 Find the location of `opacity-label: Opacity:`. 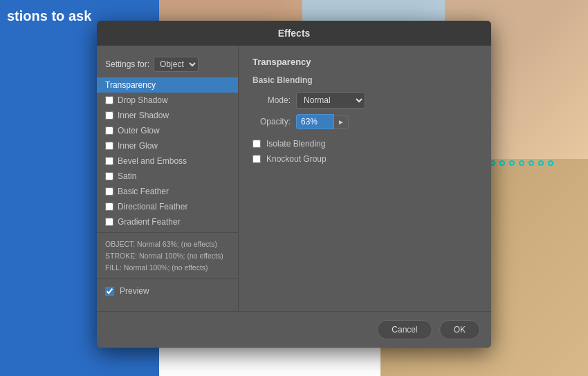

opacity-label: Opacity: is located at coordinates (271, 122).